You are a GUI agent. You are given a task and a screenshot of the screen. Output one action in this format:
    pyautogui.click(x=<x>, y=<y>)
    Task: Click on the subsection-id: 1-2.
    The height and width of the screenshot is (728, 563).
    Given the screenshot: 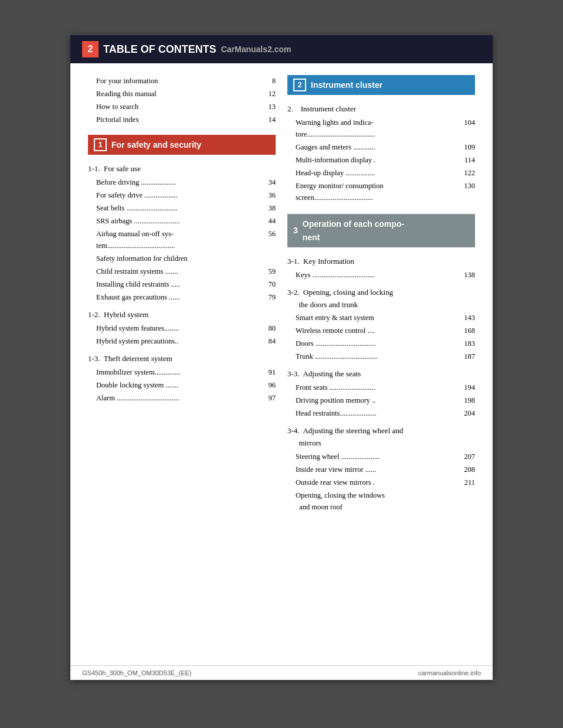 What is the action you would take?
    pyautogui.click(x=95, y=314)
    